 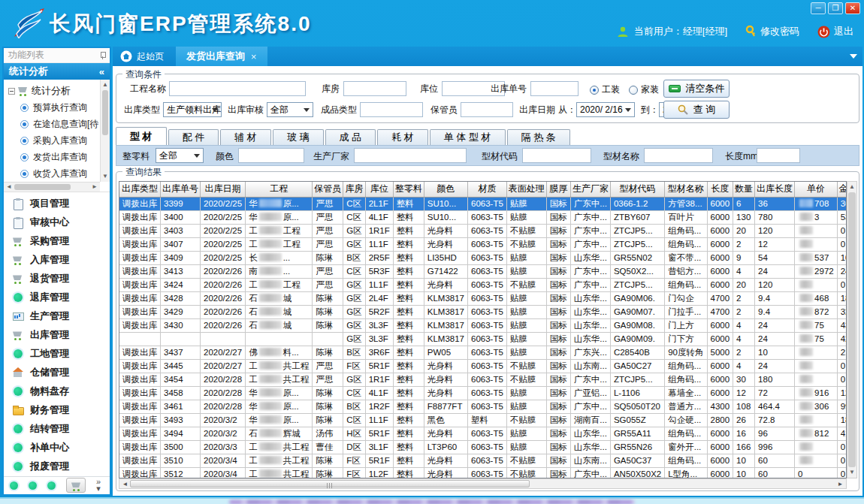 What do you see at coordinates (54, 124) in the screenshot?
I see `tree-item: 在途信息查询[待` at bounding box center [54, 124].